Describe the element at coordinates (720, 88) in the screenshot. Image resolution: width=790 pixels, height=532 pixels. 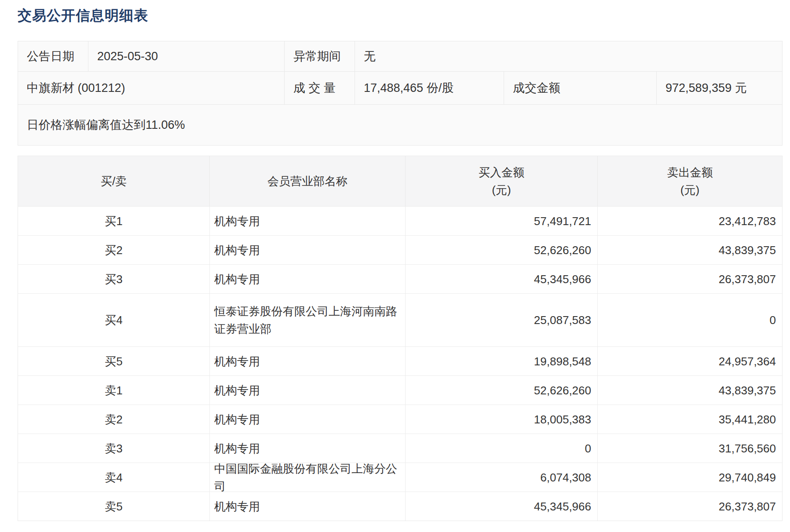
I see `turnover-value: 972,589,359 元` at that location.